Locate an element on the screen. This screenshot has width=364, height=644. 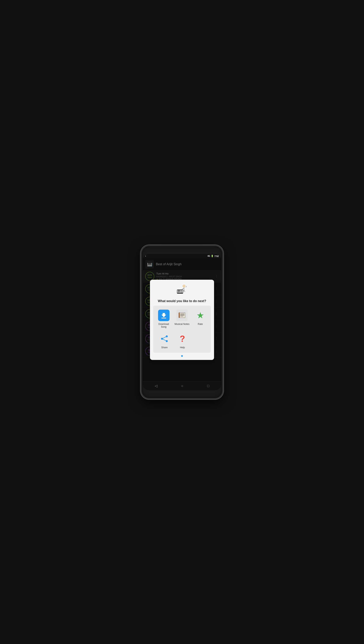
share-label: Share is located at coordinates (164, 347).